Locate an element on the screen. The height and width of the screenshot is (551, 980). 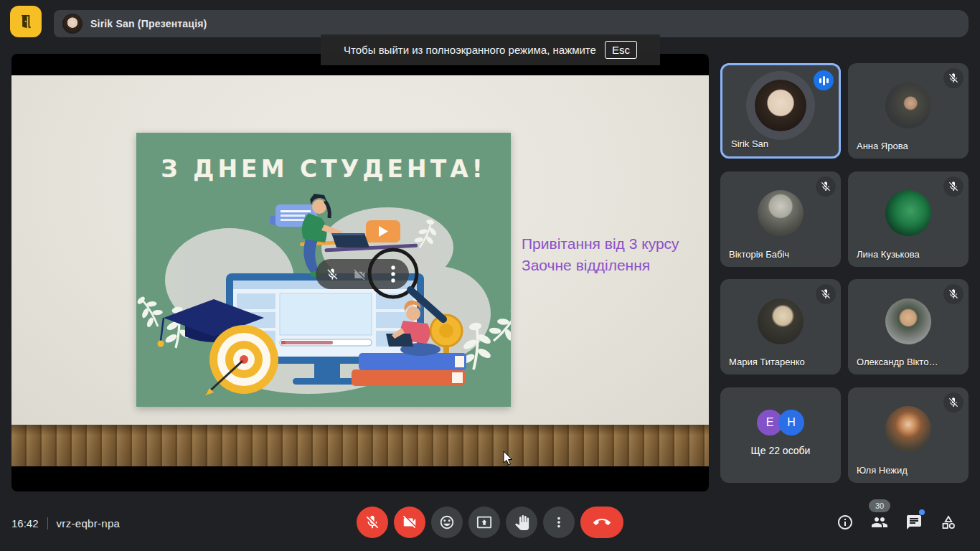
participant-tile-overflow: E H Ще 22 особи is located at coordinates (781, 435).